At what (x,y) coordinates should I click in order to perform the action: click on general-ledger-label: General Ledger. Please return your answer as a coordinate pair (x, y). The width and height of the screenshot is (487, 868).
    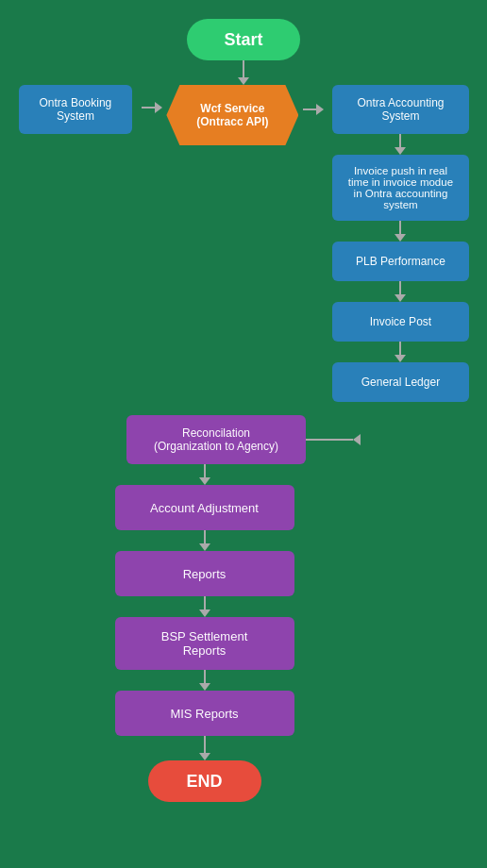
    Looking at the image, I should click on (400, 382).